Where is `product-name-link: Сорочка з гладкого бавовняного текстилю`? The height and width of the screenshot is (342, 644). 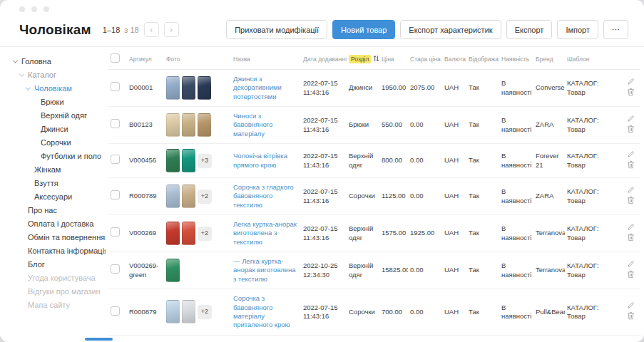 product-name-link: Сорочка з гладкого бавовняного текстилю is located at coordinates (266, 197).